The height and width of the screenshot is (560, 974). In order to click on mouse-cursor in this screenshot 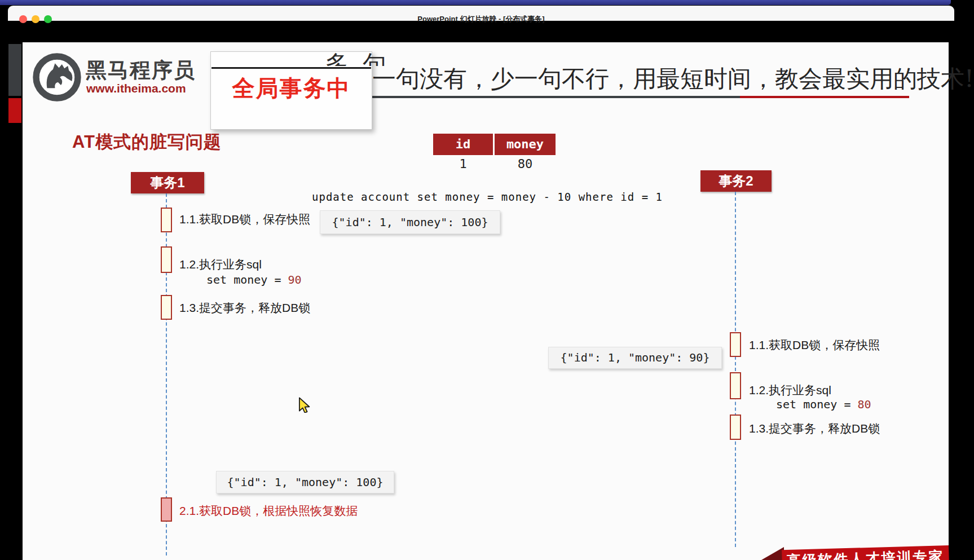, I will do `click(305, 405)`.